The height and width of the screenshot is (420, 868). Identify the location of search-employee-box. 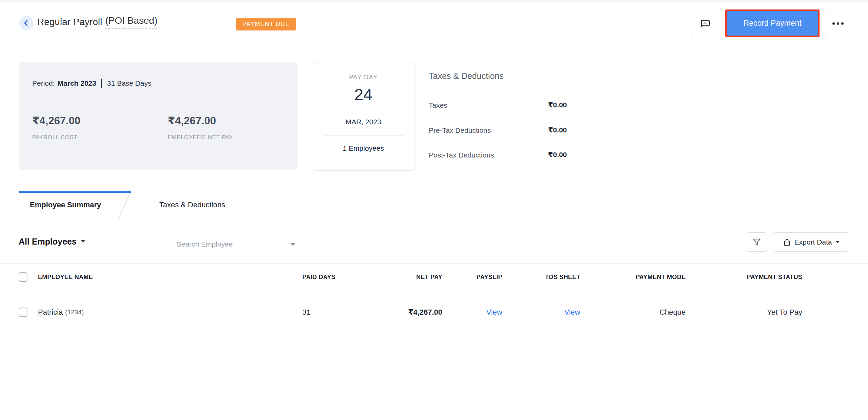
(236, 244).